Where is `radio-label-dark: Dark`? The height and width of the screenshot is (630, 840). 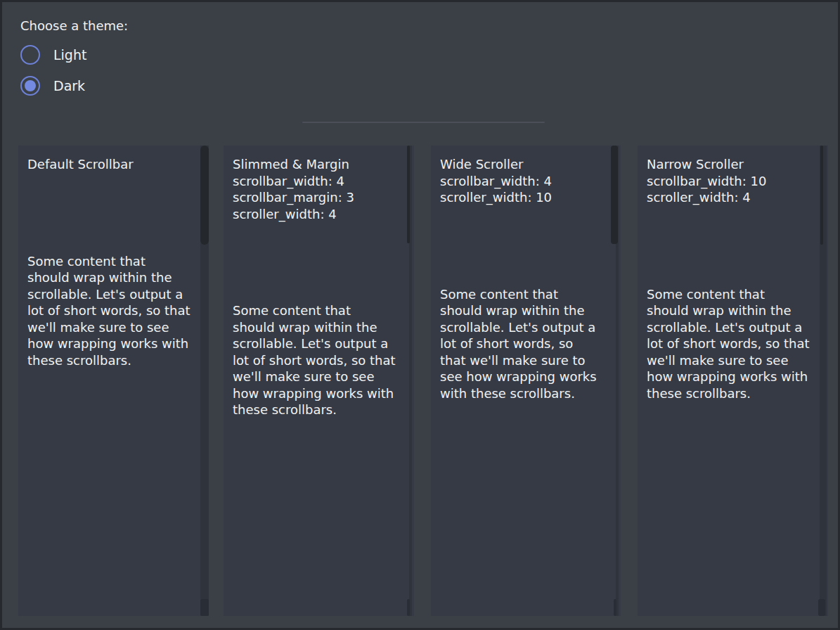
radio-label-dark: Dark is located at coordinates (69, 86).